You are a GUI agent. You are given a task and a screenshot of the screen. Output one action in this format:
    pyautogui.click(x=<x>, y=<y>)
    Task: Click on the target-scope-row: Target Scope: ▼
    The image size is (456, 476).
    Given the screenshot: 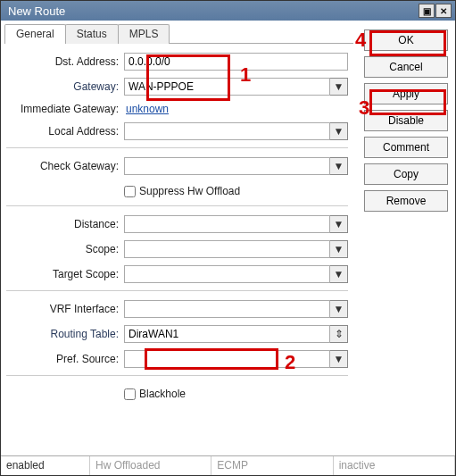 What is the action you would take?
    pyautogui.click(x=177, y=274)
    